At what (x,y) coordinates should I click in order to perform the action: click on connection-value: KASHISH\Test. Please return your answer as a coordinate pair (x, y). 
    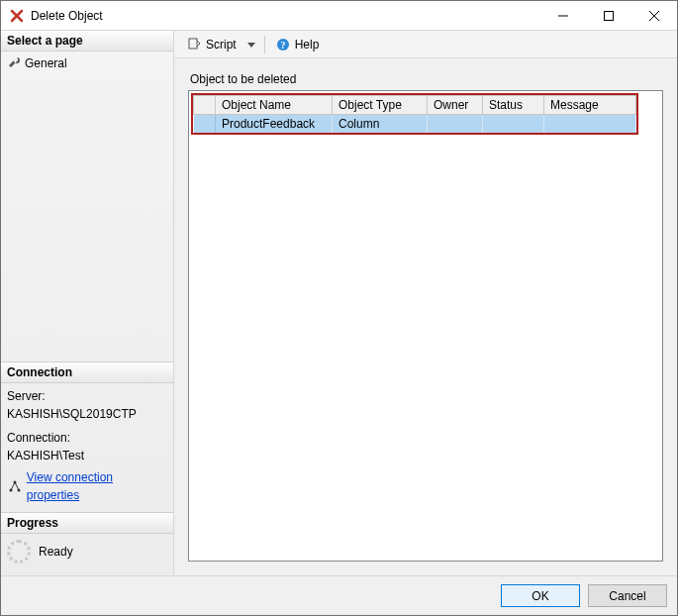
    Looking at the image, I should click on (87, 456).